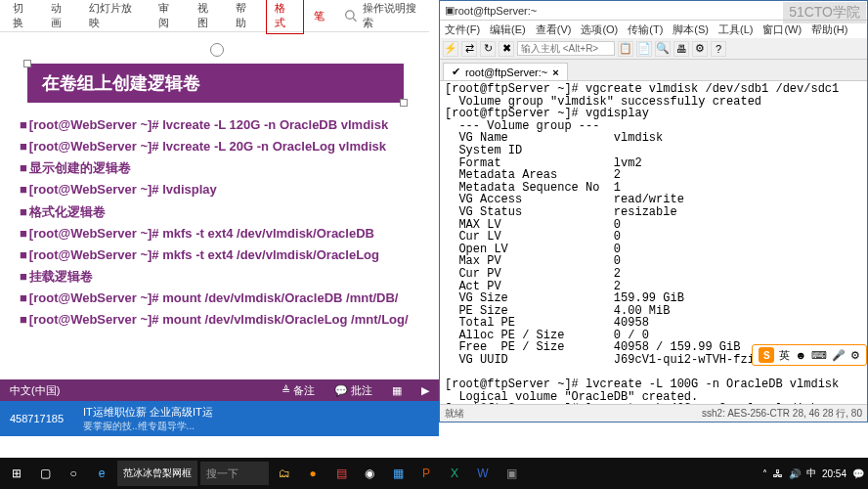 This screenshot has height=489, width=868. I want to click on quick-connect-icon: ⇄, so click(469, 49).